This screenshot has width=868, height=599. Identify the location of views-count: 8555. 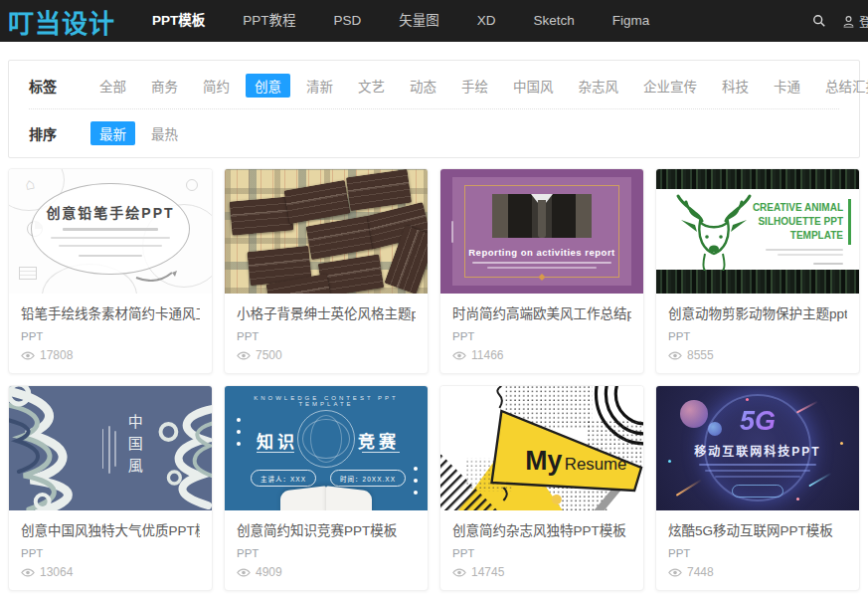
(700, 355).